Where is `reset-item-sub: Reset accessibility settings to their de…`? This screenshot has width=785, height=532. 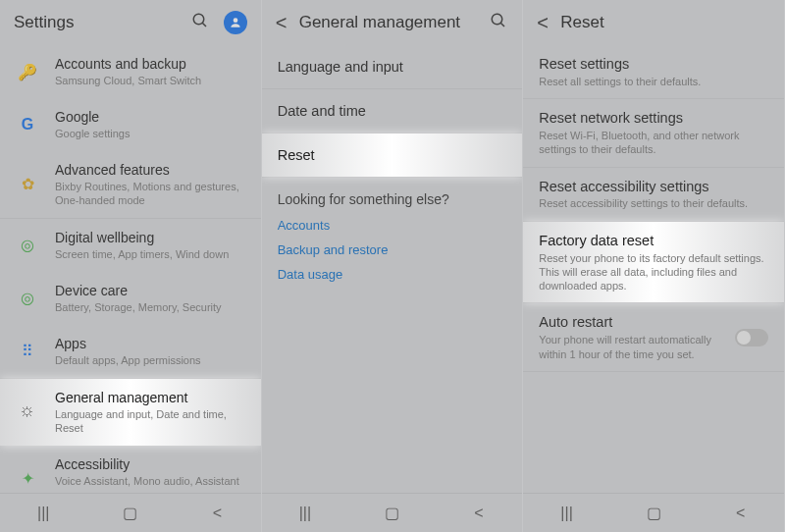
reset-item-sub: Reset accessibility settings to their de… is located at coordinates (654, 203).